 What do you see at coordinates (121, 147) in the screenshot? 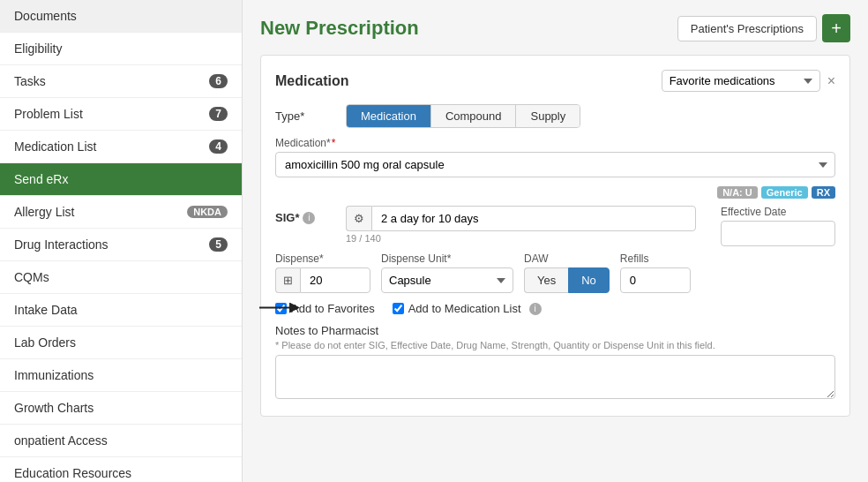
I see `sidebar-item-medication-list: Medication List4` at bounding box center [121, 147].